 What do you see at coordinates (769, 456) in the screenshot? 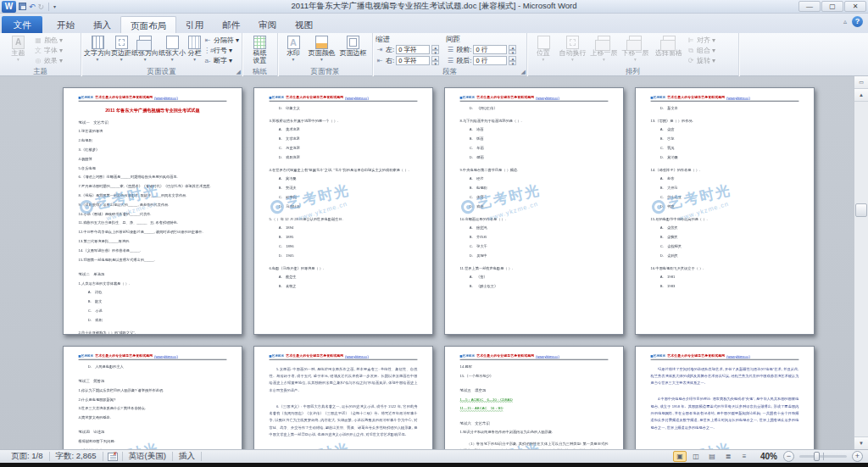
I see `zoom-level: 40%` at bounding box center [769, 456].